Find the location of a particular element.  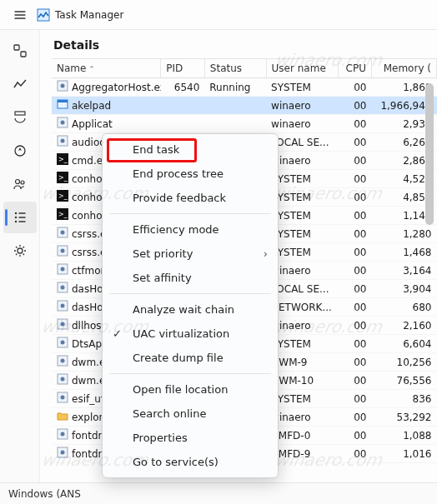

nav-details is located at coordinates (20, 217).